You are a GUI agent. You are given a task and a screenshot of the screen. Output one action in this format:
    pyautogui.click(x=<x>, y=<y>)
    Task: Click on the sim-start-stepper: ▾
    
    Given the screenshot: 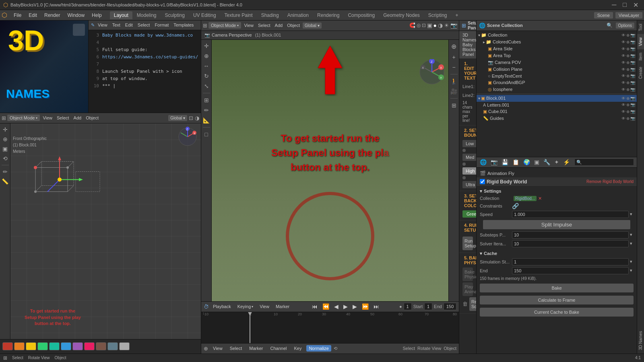 What is the action you would take?
    pyautogui.click(x=631, y=261)
    